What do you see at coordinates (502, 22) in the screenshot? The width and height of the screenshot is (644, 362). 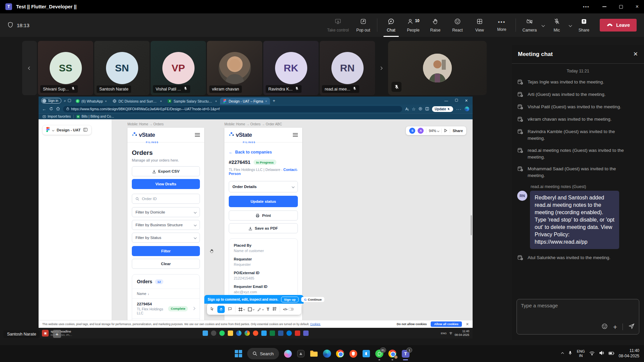 I see `more-dots-icon: •••` at bounding box center [502, 22].